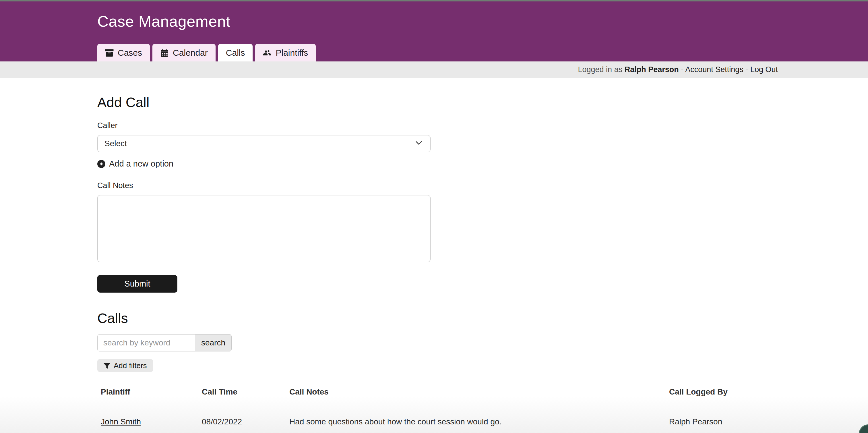  What do you see at coordinates (121, 422) in the screenshot?
I see `plaintiff-link: John Smith` at bounding box center [121, 422].